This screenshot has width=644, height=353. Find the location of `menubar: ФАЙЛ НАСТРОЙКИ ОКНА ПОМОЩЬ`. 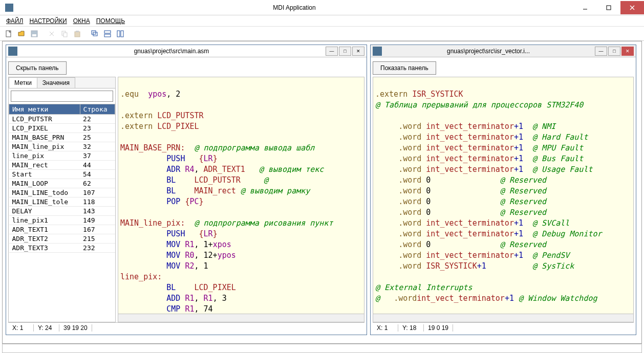

menubar: ФАЙЛ НАСТРОЙКИ ОКНА ПОМОЩЬ is located at coordinates (322, 21).